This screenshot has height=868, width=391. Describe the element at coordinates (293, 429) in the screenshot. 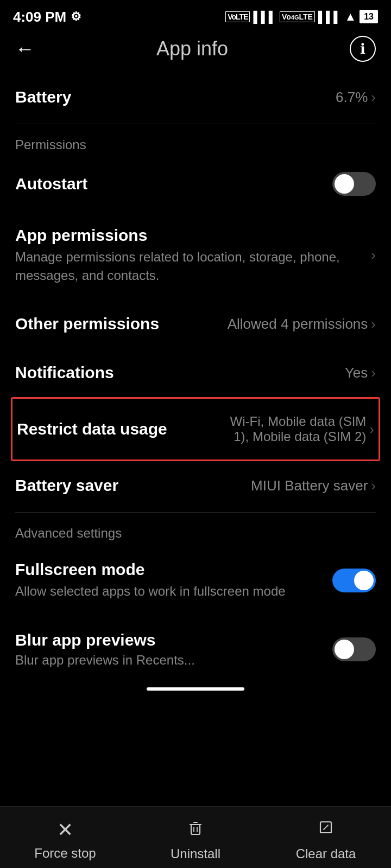

I see `restrict-data-value: Wi-Fi, Mobile data (SIM 1), Mobile data …` at that location.